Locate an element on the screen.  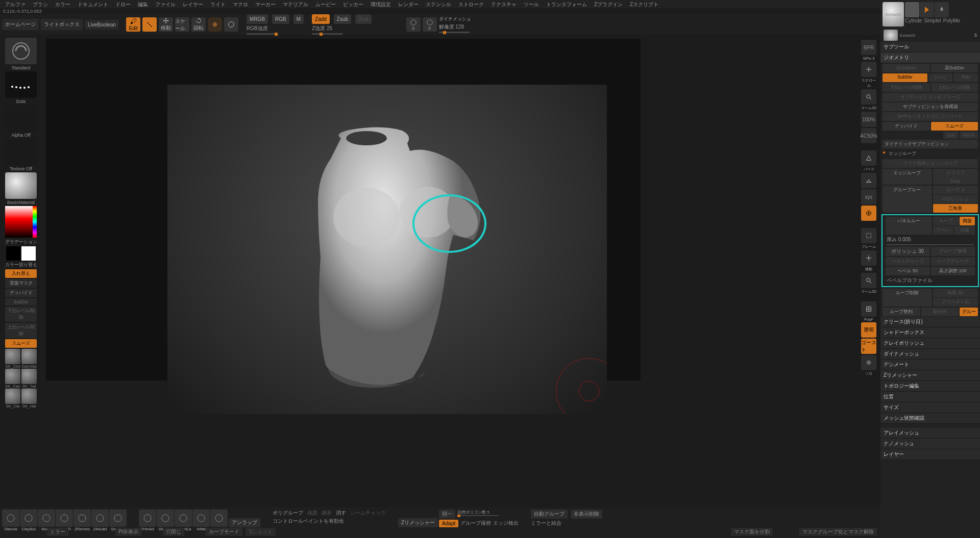
bevel-profile: ベベルプロファイル is located at coordinates (930, 280).